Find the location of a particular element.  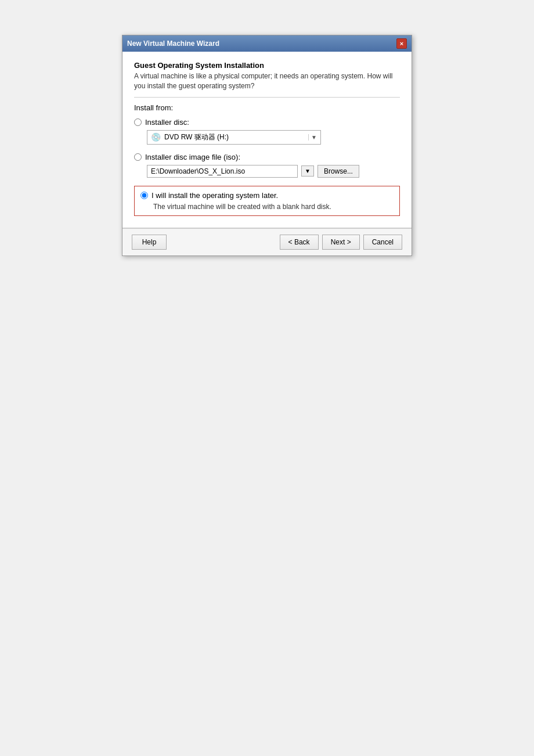

install-from-label: Install from: is located at coordinates (267, 108).